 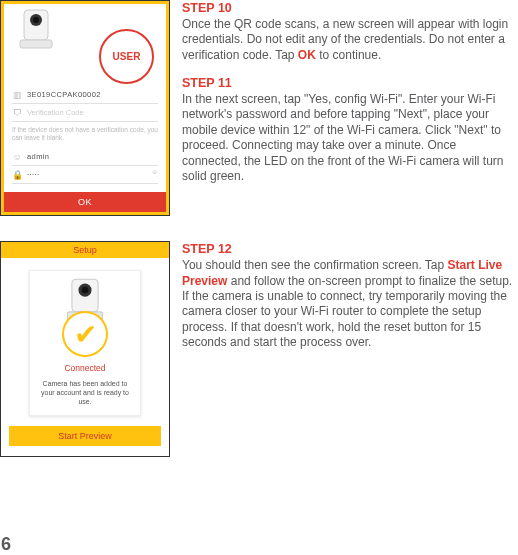 I want to click on step-12: STEP 12 You should then see the confirma…, so click(x=350, y=296).